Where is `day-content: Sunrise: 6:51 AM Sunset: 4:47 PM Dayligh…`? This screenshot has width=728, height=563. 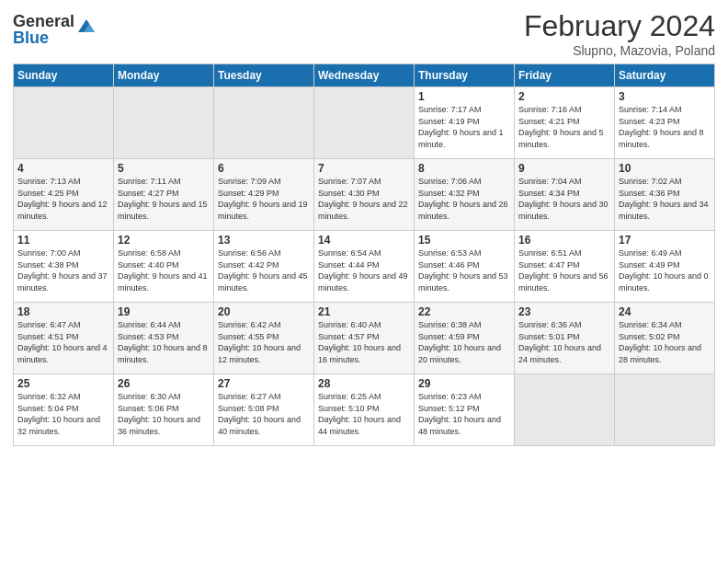
day-content: Sunrise: 6:51 AM Sunset: 4:47 PM Dayligh… is located at coordinates (564, 270).